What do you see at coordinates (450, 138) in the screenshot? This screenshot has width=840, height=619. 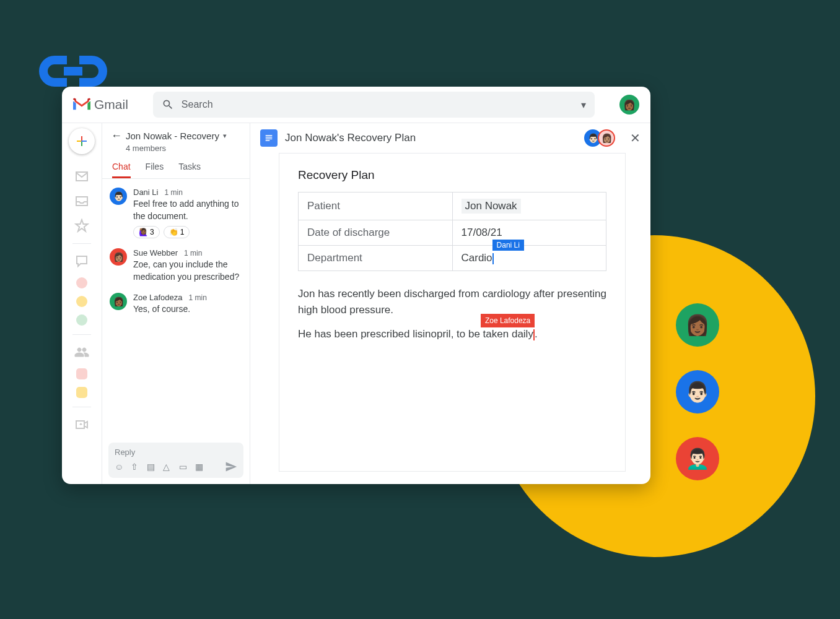 I see `document-header: Jon Nowak's Recovery Plan 👨🏻 👩🏽 ✕` at bounding box center [450, 138].